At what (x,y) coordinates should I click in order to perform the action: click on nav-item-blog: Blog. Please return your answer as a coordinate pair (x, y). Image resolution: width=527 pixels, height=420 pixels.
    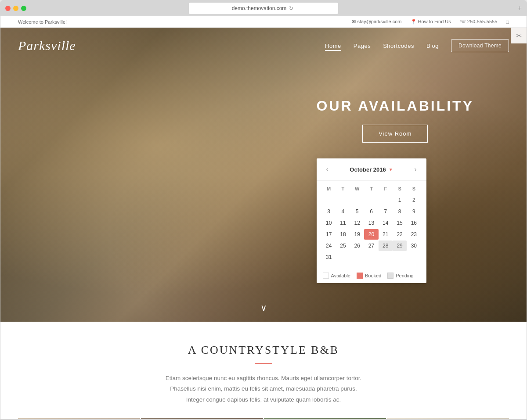
    Looking at the image, I should click on (433, 46).